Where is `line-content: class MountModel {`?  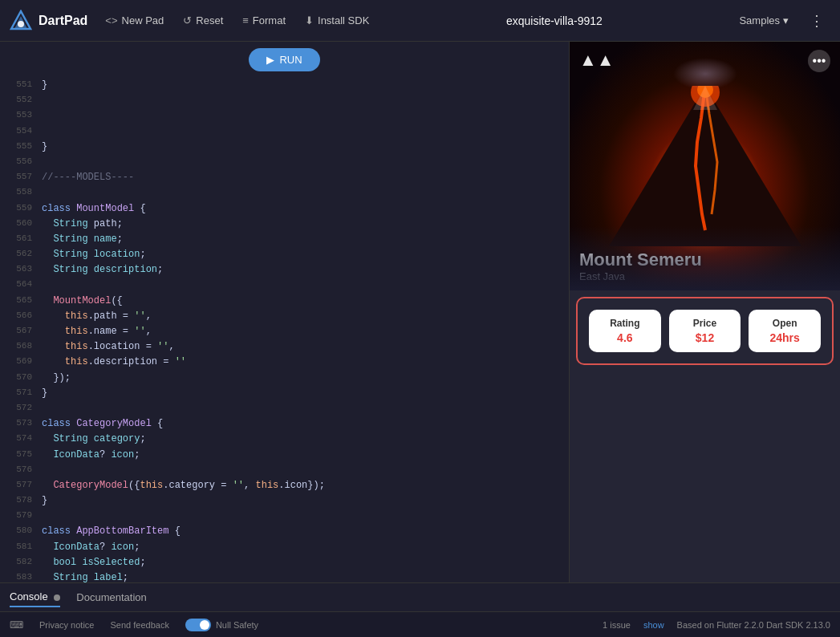 line-content: class MountModel { is located at coordinates (305, 209).